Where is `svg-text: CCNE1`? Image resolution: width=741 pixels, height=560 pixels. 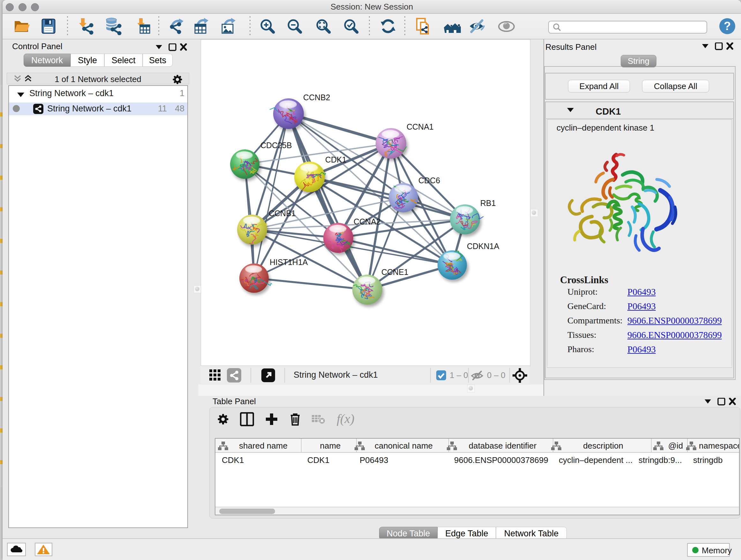 svg-text: CCNE1 is located at coordinates (395, 272).